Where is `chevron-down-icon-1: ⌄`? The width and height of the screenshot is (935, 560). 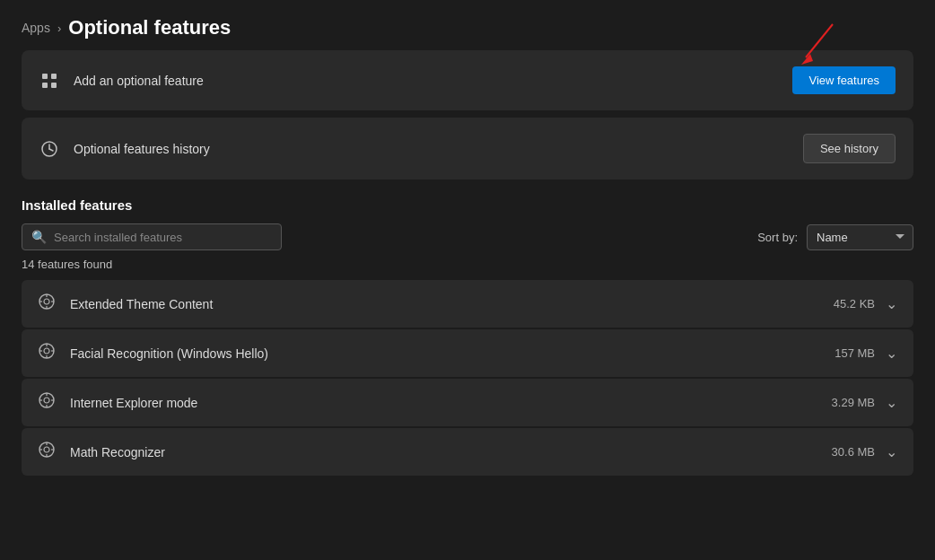
chevron-down-icon-1: ⌄ is located at coordinates (892, 354).